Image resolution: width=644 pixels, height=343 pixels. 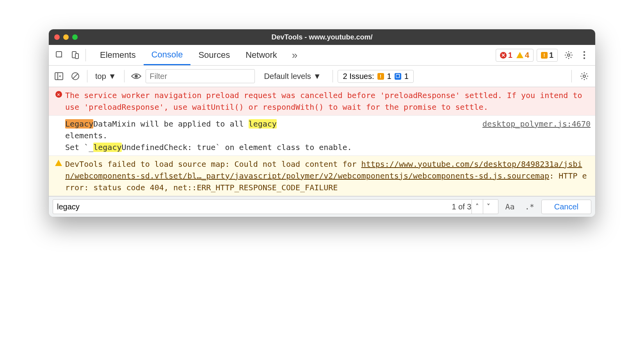 What do you see at coordinates (274, 136) in the screenshot?
I see `log-message: LegacyDataMixin will be applied to all l…` at bounding box center [274, 136].